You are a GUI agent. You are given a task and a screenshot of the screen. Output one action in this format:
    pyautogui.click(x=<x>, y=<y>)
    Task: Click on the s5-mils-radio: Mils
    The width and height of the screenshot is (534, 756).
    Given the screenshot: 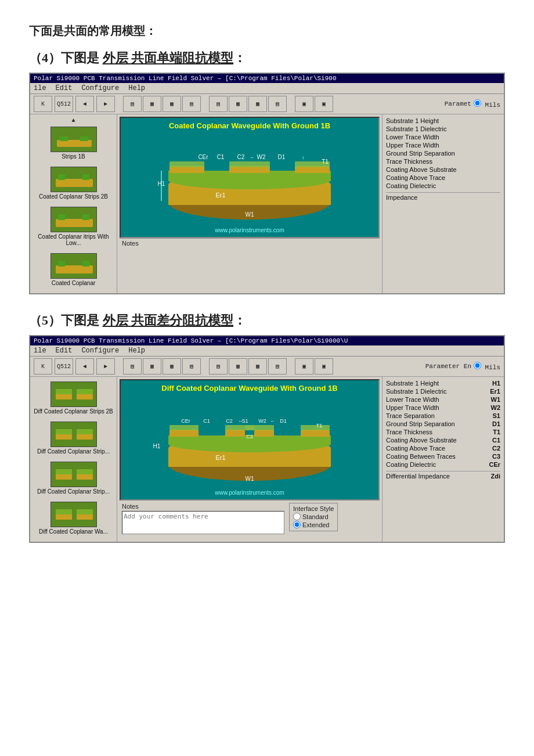 What is the action you would take?
    pyautogui.click(x=487, y=366)
    